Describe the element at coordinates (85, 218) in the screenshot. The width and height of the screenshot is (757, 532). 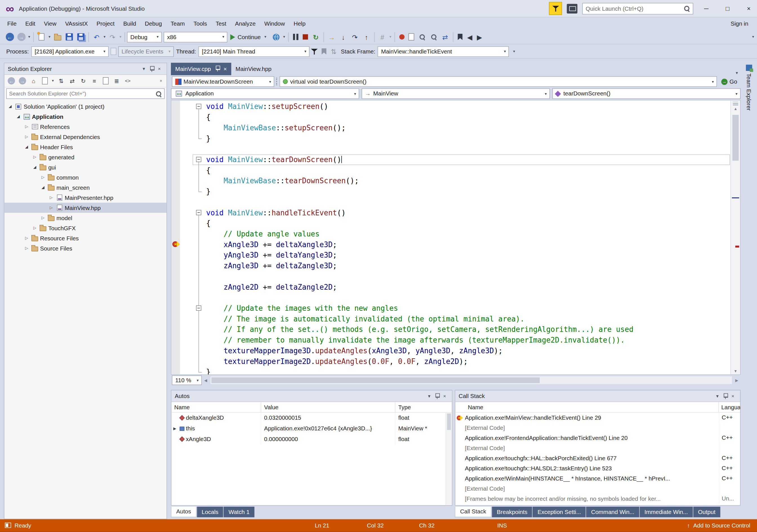
I see `tree-item: ▷model` at that location.